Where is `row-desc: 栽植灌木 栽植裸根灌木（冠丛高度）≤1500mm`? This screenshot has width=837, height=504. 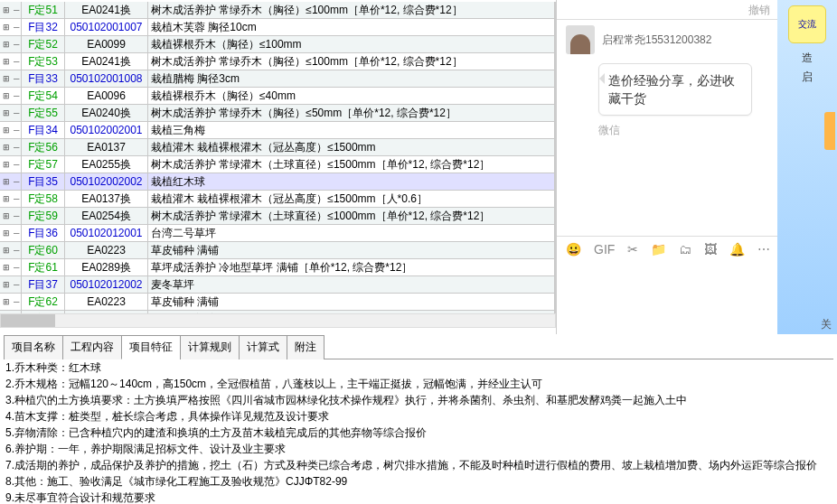 row-desc: 栽植灌木 栽植裸根灌木（冠丛高度）≤1500mm is located at coordinates (352, 148).